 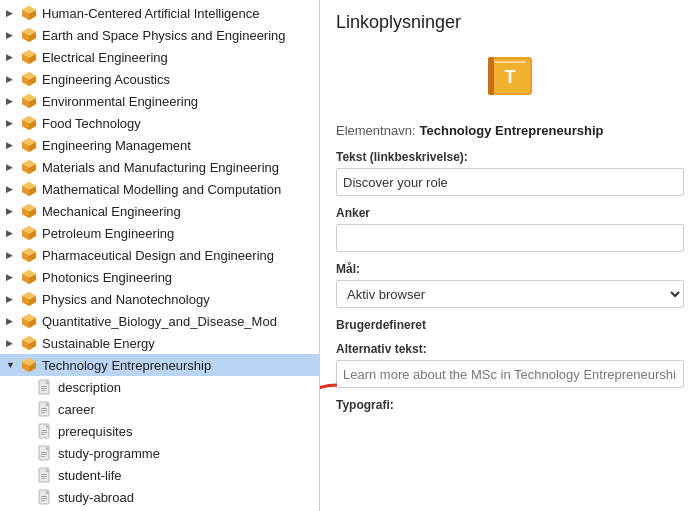 What do you see at coordinates (160, 189) in the screenshot?
I see `tree-item: ▶ Mathematical Modelling and Computation` at bounding box center [160, 189].